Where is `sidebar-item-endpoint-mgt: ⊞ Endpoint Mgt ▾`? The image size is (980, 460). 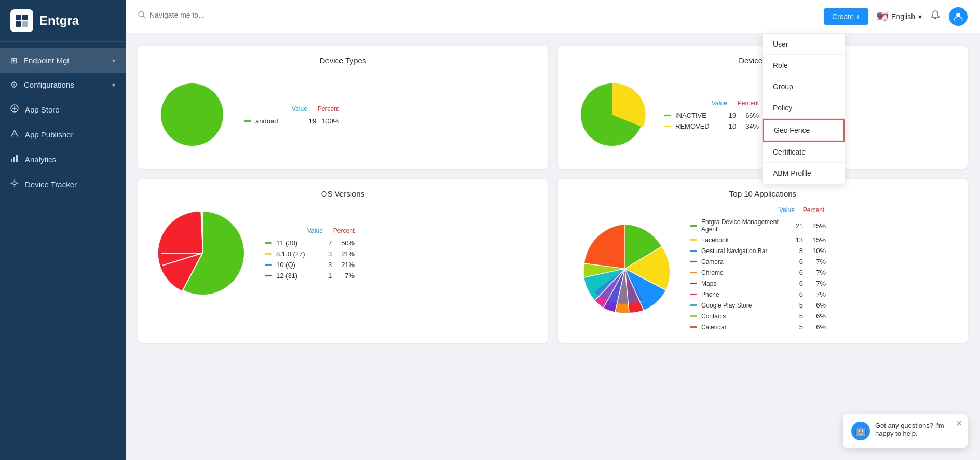
sidebar-item-endpoint-mgt: ⊞ Endpoint Mgt ▾ is located at coordinates (63, 60).